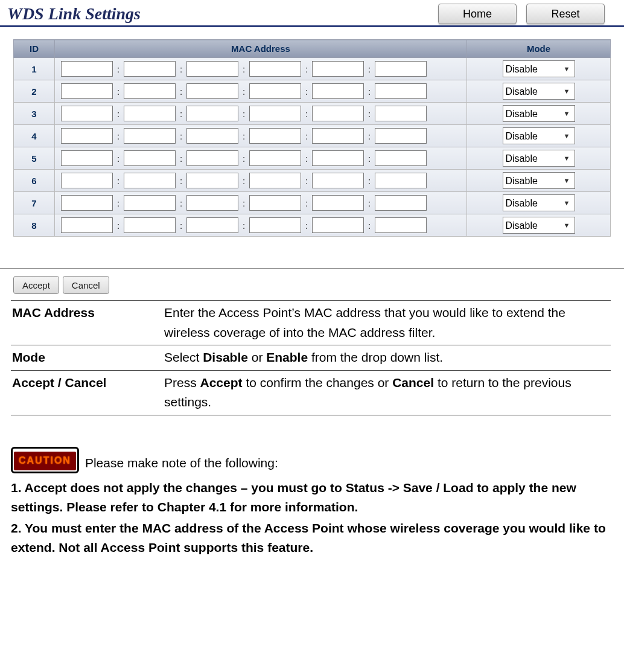 The height and width of the screenshot is (672, 624). Describe the element at coordinates (313, 114) in the screenshot. I see `table-row: 3:::::Disable▼` at that location.